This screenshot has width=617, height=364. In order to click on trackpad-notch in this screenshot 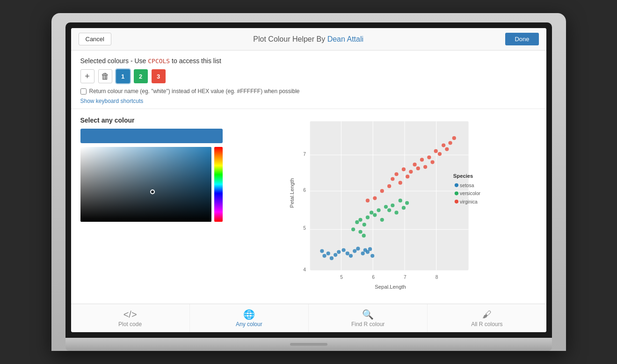, I will do `click(309, 344)`.